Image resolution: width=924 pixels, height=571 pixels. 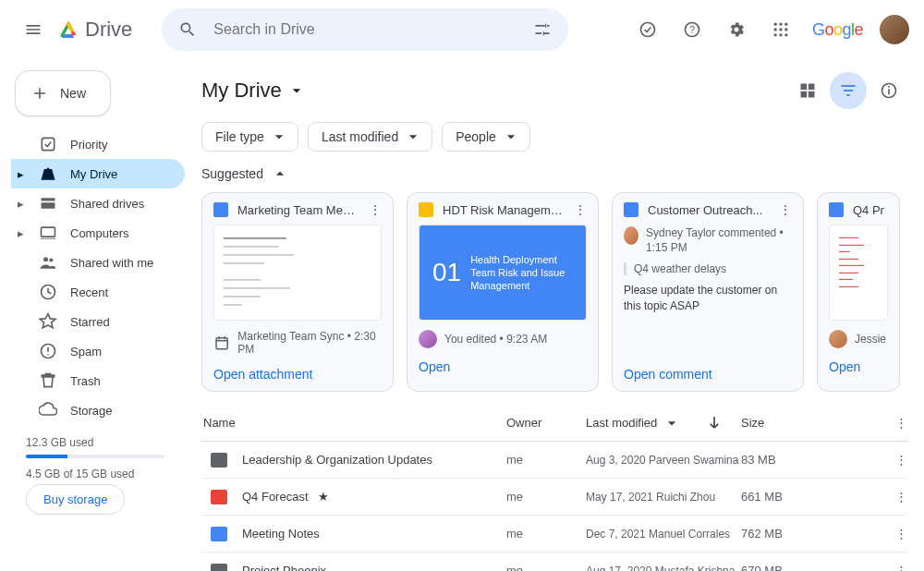 What do you see at coordinates (663, 568) in the screenshot?
I see `row-modified: Aug 17, 2020 Mustafa Krishna` at bounding box center [663, 568].